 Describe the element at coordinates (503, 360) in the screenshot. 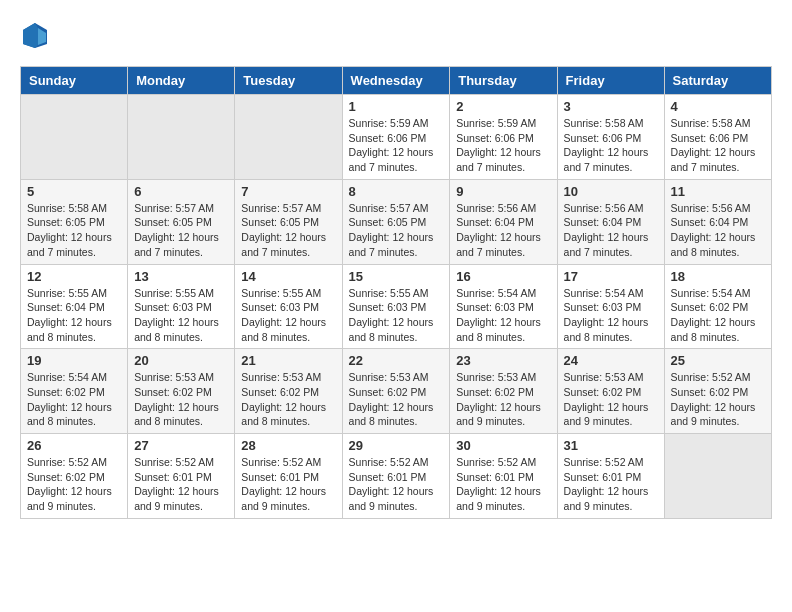

I see `day-number: 23` at that location.